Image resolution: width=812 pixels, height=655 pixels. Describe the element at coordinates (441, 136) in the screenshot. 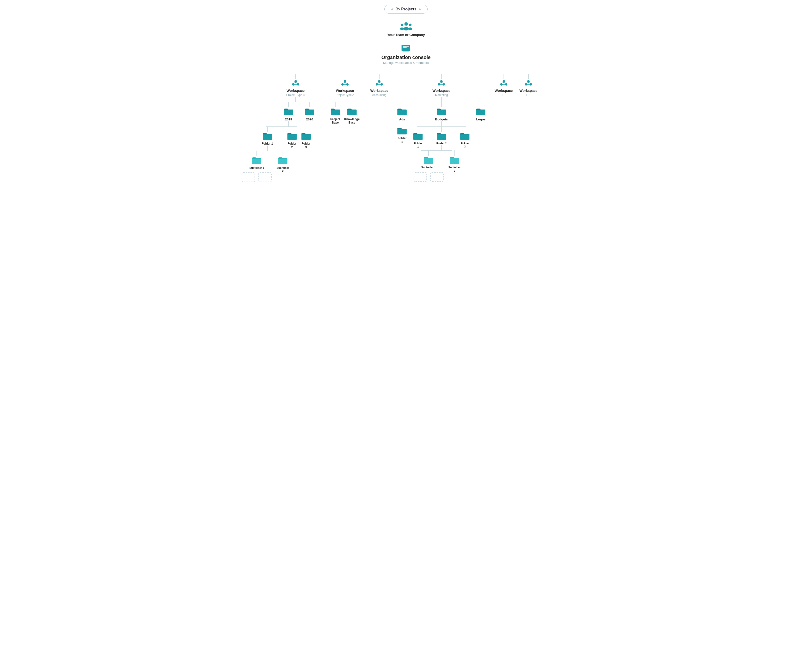

I see `b-folder2-icon` at that location.